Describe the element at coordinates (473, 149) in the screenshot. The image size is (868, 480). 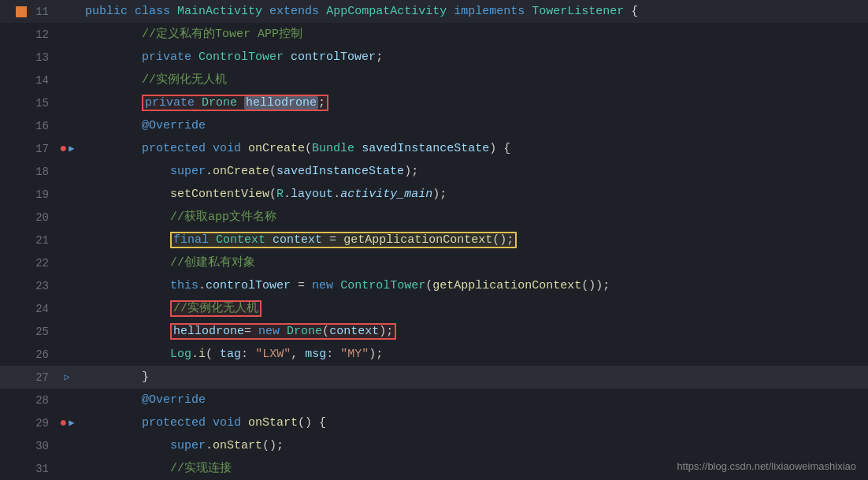
I see `line-content-17: protected void onCreate(Bundle savedInst…` at that location.